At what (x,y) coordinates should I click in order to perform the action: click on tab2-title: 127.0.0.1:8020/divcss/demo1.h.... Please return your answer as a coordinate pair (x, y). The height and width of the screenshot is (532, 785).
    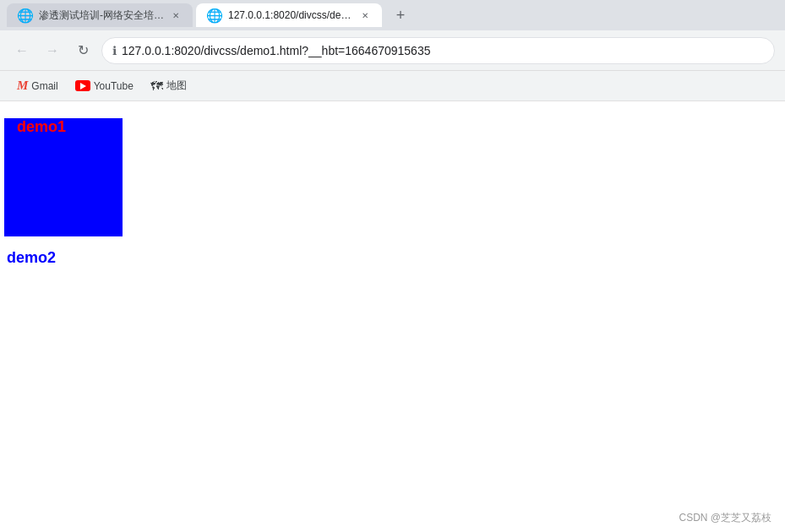
    Looking at the image, I should click on (291, 15).